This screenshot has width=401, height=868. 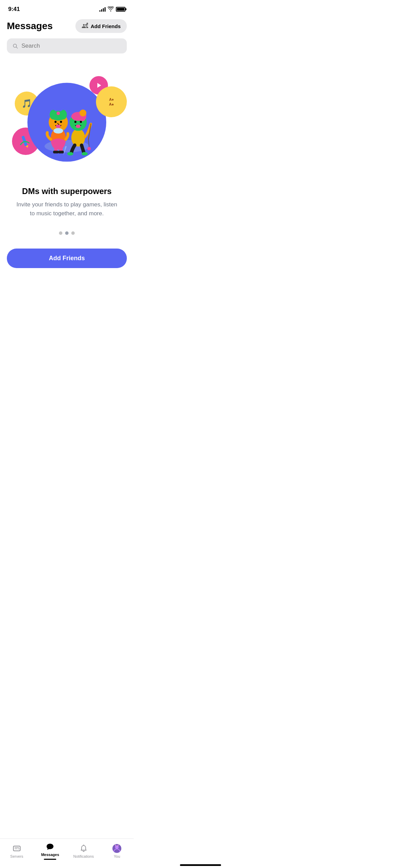 I want to click on search-bar, so click(x=67, y=46).